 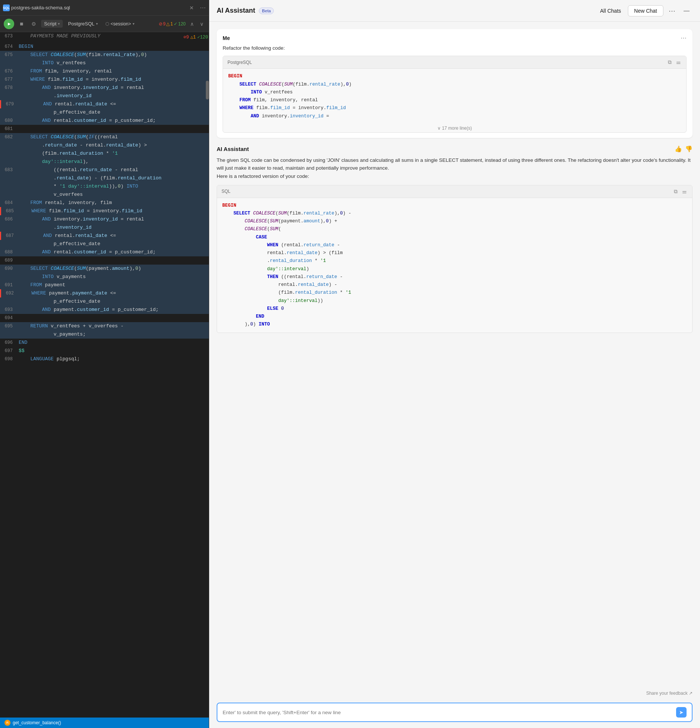 I want to click on language-label: PostgreSQL, so click(x=81, y=24).